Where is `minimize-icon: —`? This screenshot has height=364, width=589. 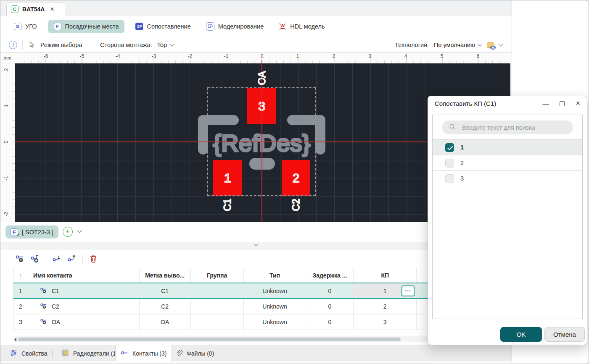 minimize-icon: — is located at coordinates (546, 103).